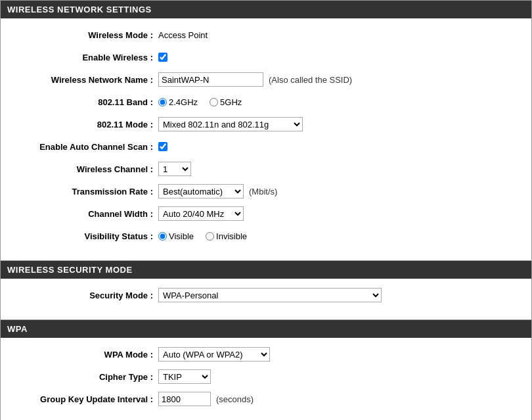 This screenshot has width=532, height=420. Describe the element at coordinates (266, 291) in the screenshot. I see `wireless-security-section: WIRELESS SECURITY MODE Security Mode` at that location.